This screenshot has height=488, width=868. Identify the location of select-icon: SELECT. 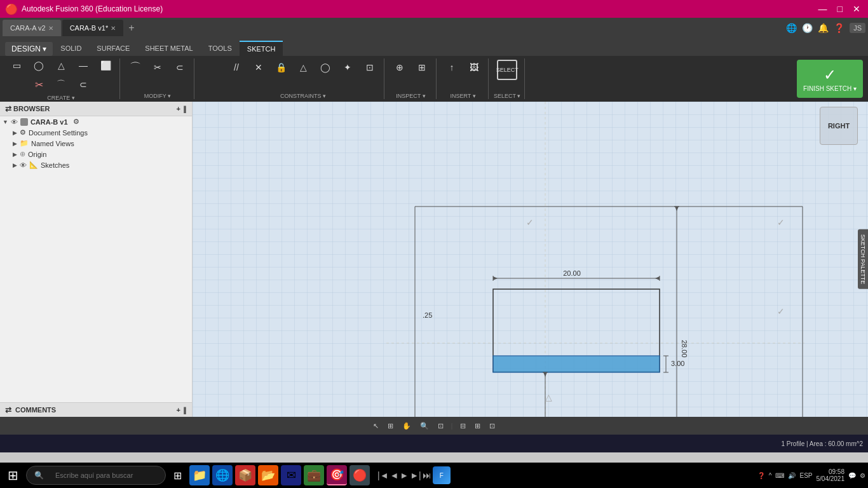
(507, 70).